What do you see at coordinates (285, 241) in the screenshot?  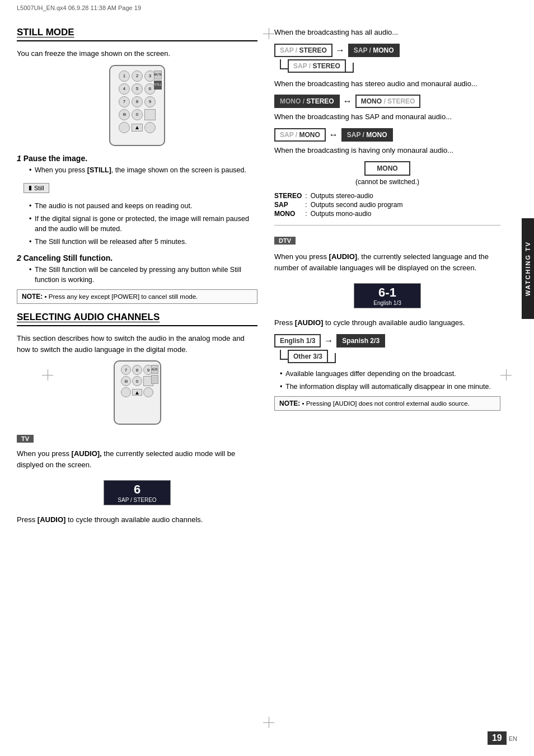 I see `dtv-badge: DTV` at bounding box center [285, 241].